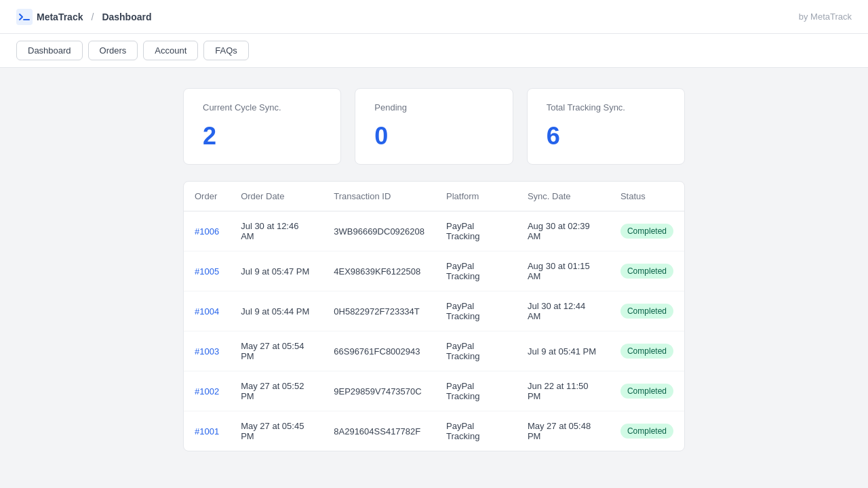 This screenshot has width=868, height=488. I want to click on cell-transaction-id: 9EP29859V7473570C, so click(379, 392).